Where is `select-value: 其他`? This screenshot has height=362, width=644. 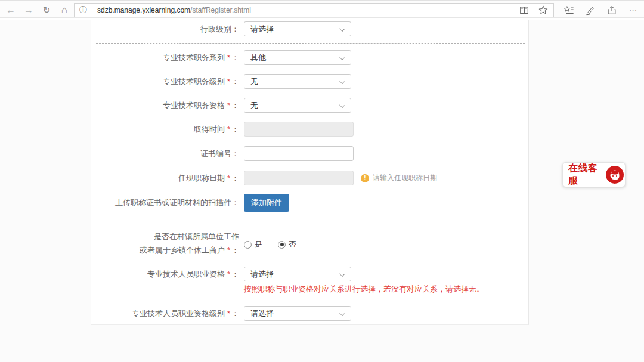 select-value: 其他 is located at coordinates (258, 57).